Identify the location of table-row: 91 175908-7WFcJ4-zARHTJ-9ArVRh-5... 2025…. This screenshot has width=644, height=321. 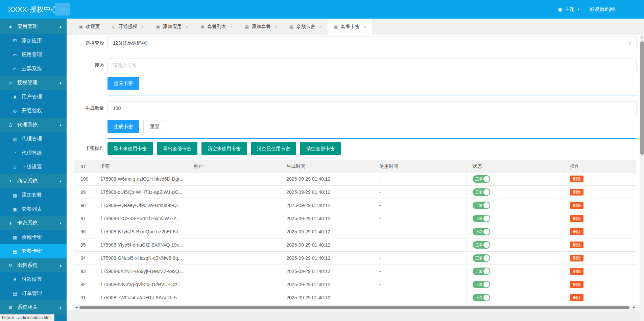
(355, 298).